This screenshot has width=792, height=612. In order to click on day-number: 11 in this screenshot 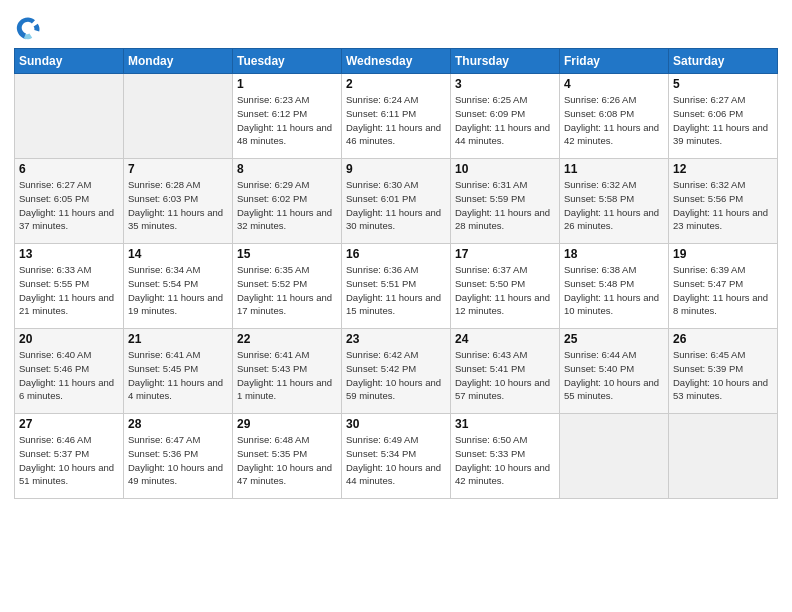, I will do `click(614, 169)`.